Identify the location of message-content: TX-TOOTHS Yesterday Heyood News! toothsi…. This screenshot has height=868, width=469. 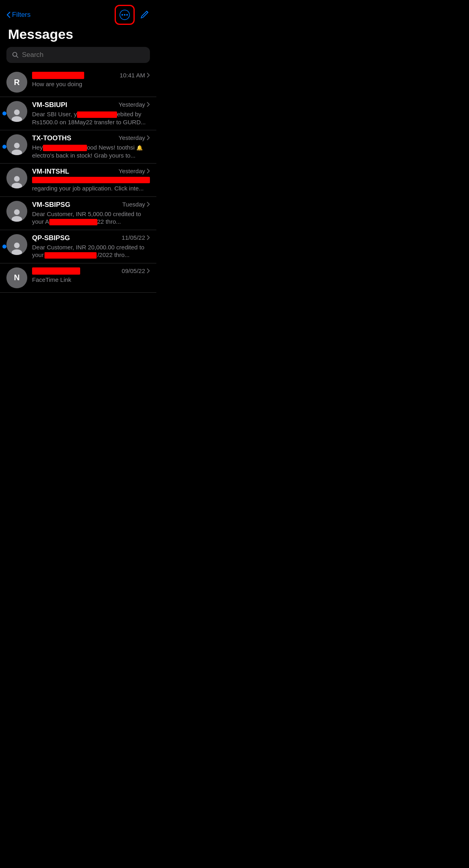
(91, 147).